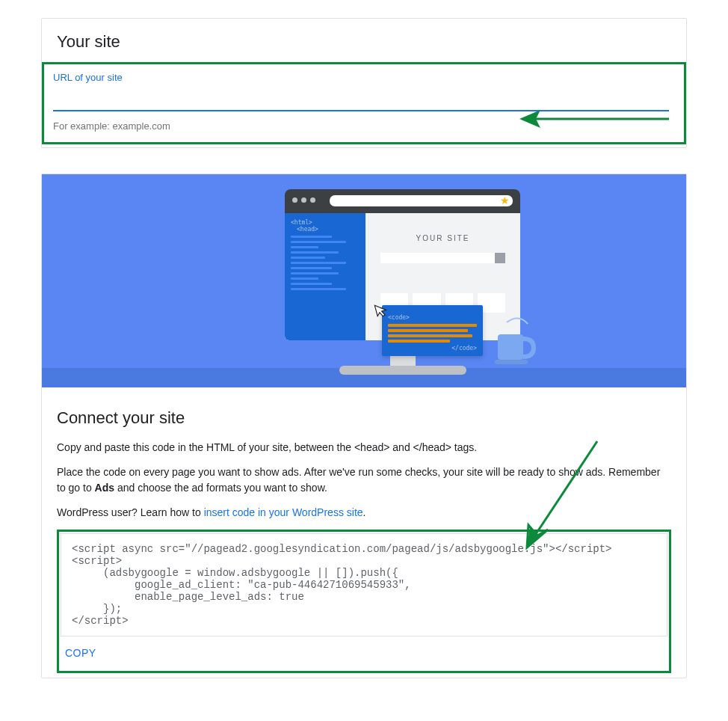 This screenshot has width=728, height=721. What do you see at coordinates (505, 200) in the screenshot?
I see `star-icon: ★` at bounding box center [505, 200].